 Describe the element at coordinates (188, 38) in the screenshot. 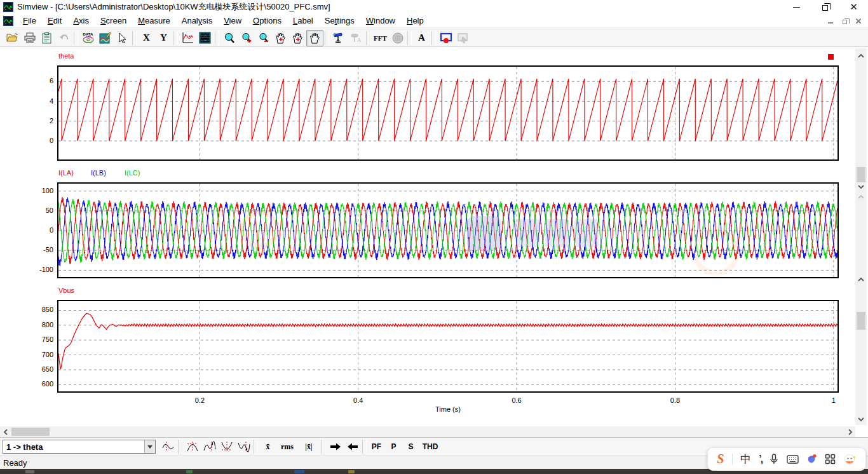

I see `replot-button` at that location.